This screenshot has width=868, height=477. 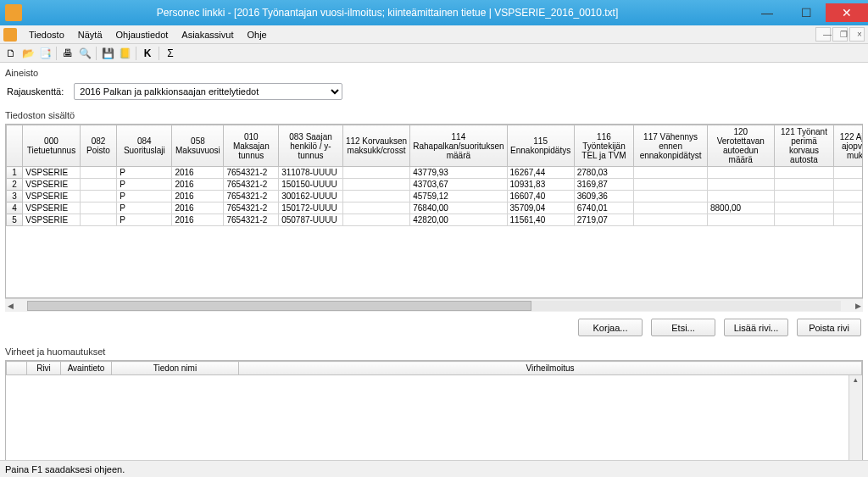 I want to click on cell: 2780,03, so click(x=604, y=173).